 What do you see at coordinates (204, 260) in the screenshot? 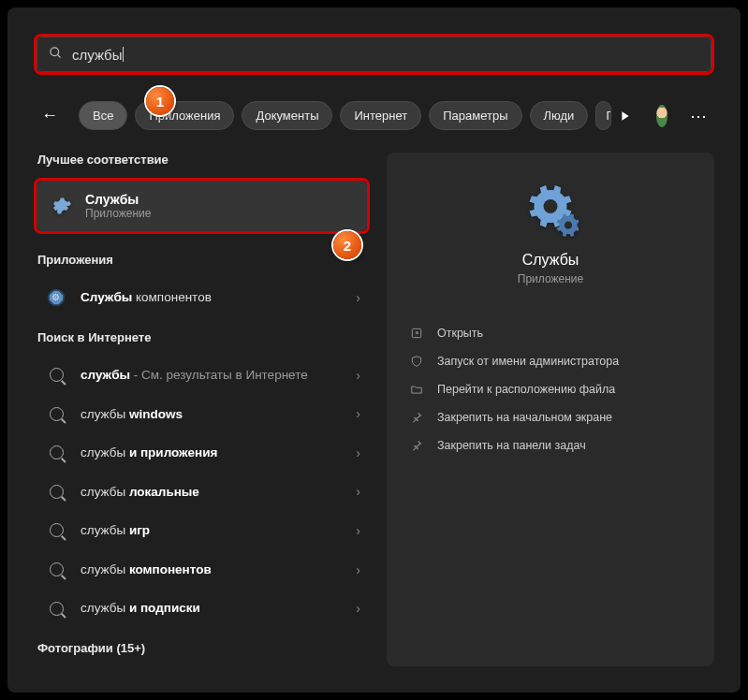
I see `section-apps: Приложения` at bounding box center [204, 260].